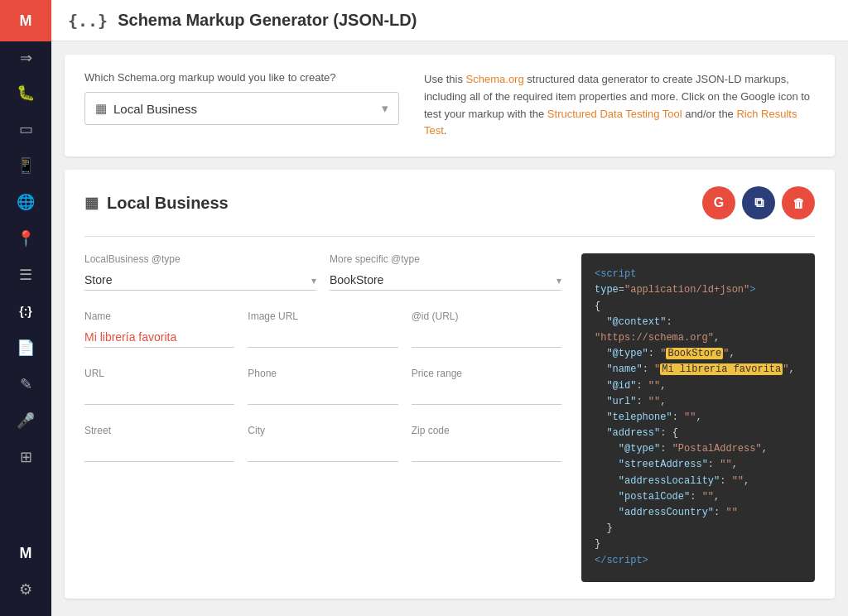  Describe the element at coordinates (26, 238) in the screenshot. I see `sidebar-item-pin: 📍` at that location.